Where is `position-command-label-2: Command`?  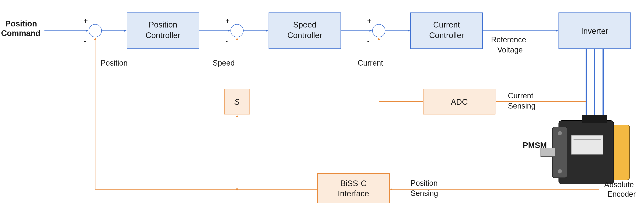 position-command-label-2: Command is located at coordinates (21, 33).